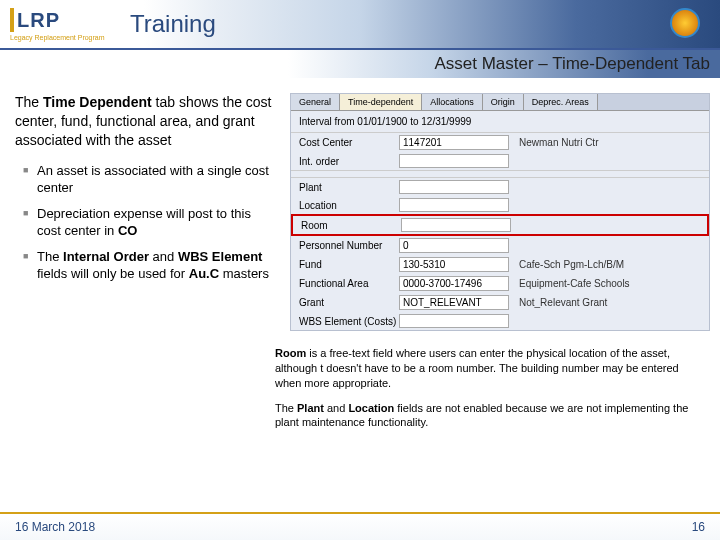  Describe the element at coordinates (454, 302) in the screenshot. I see `grant-input: NOT_RELEVANT` at that location.